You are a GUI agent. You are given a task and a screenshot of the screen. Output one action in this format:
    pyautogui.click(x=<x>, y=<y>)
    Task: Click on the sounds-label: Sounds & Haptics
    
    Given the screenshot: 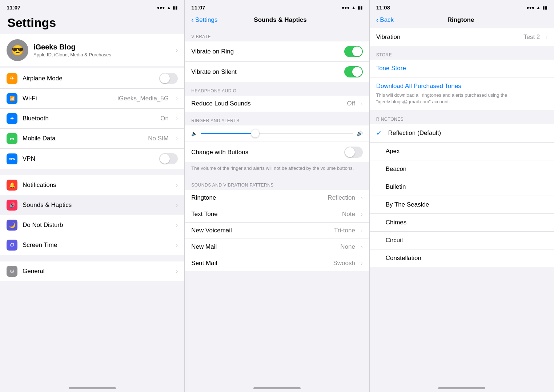 What is the action you would take?
    pyautogui.click(x=97, y=205)
    